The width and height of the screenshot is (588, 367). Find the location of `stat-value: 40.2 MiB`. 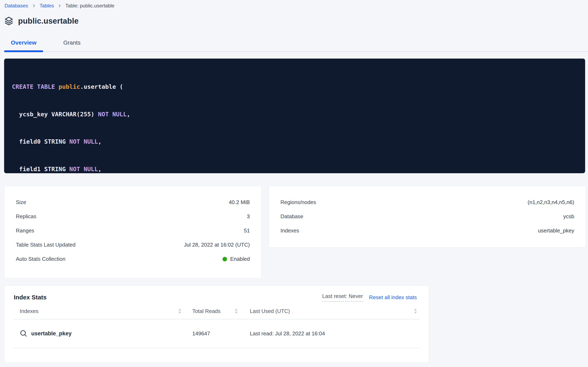

stat-value: 40.2 MiB is located at coordinates (239, 202).